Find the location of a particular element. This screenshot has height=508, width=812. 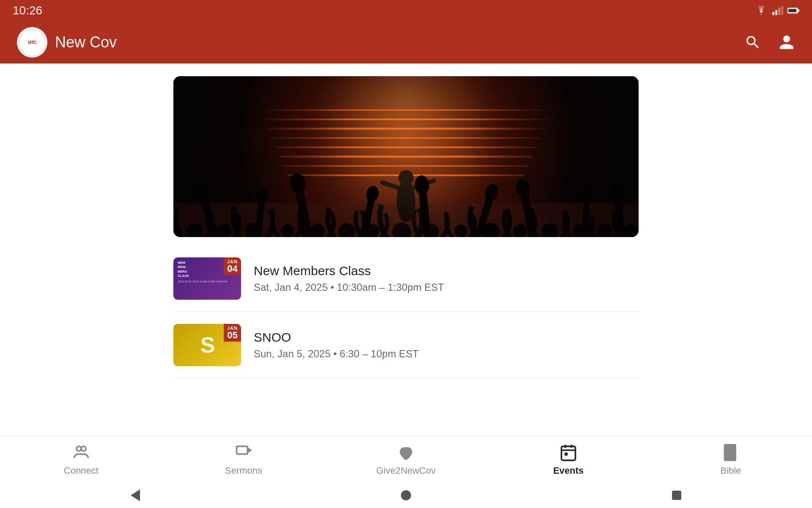

event-day-1: 04 is located at coordinates (232, 269).